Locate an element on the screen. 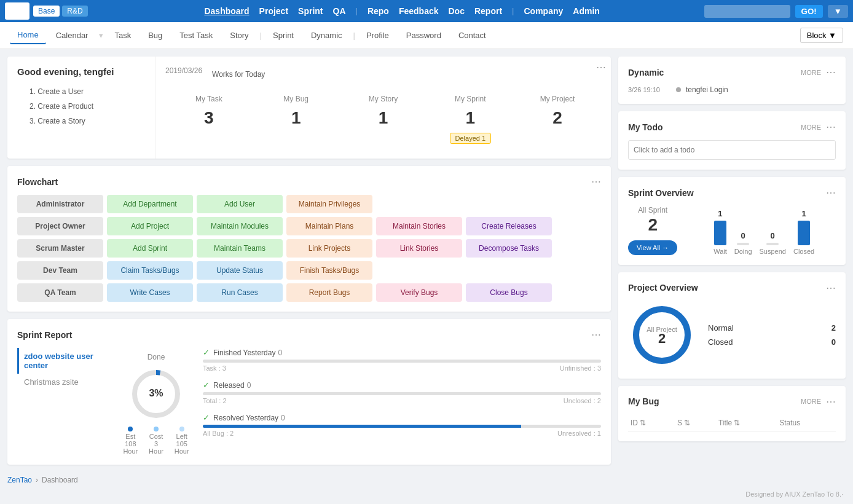  flow-add-user: Add User is located at coordinates (240, 204).